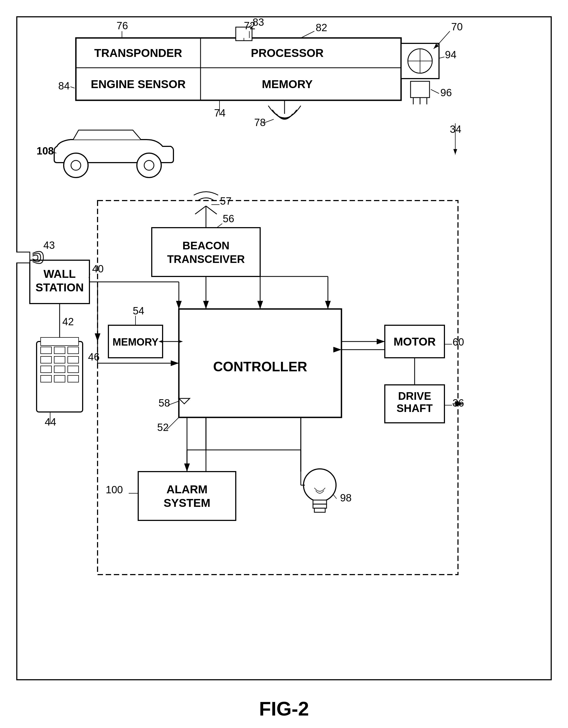  Describe the element at coordinates (228, 219) in the screenshot. I see `svg-text: 56` at that location.